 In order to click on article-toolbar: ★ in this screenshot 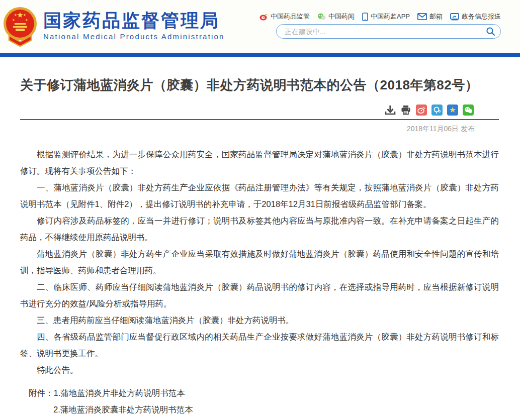, I will do `click(259, 110)`.